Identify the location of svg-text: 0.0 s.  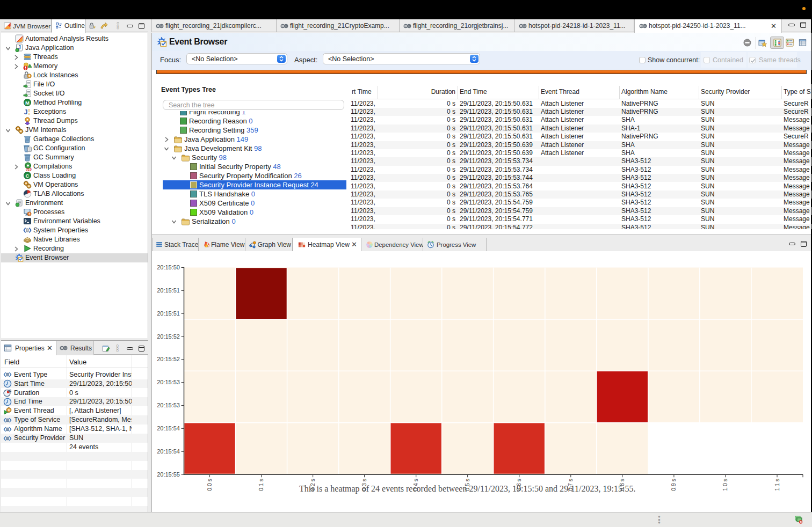
(209, 485).